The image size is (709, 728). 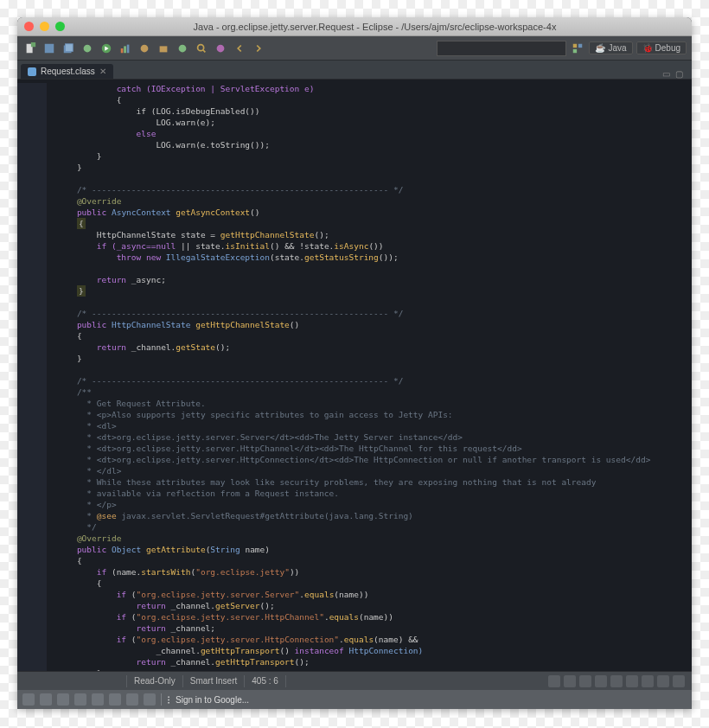 What do you see at coordinates (169, 700) in the screenshot?
I see `google-icon: ⁝` at bounding box center [169, 700].